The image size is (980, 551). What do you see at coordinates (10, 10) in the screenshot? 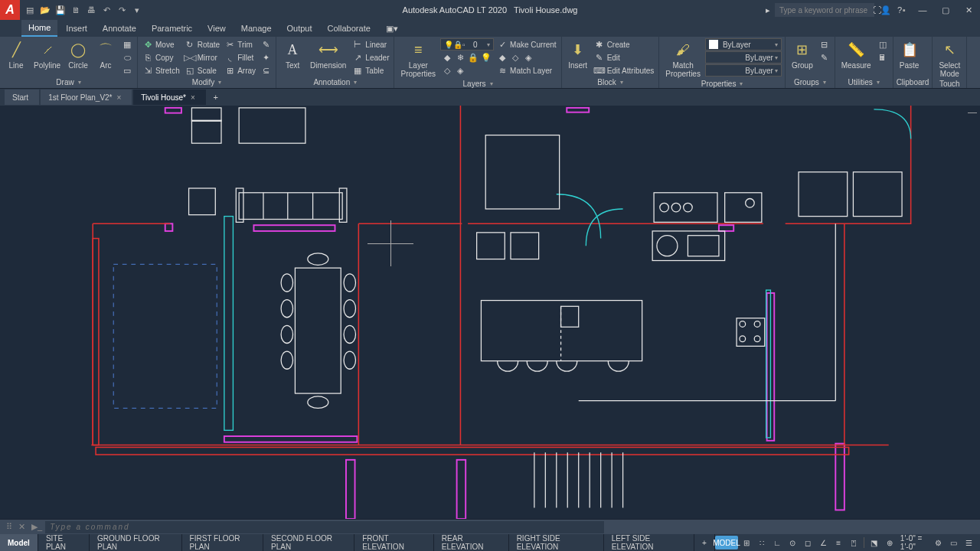
I see `app-logo: A` at bounding box center [10, 10].